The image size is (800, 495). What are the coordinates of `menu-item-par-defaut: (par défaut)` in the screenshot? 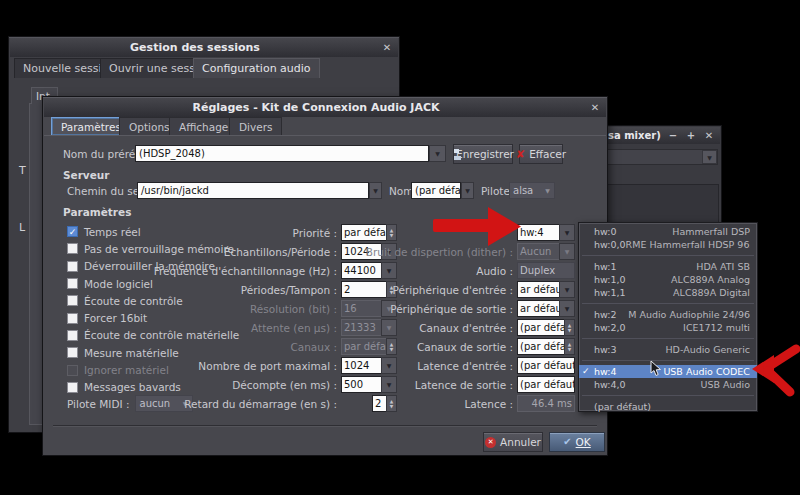 It's located at (668, 406).